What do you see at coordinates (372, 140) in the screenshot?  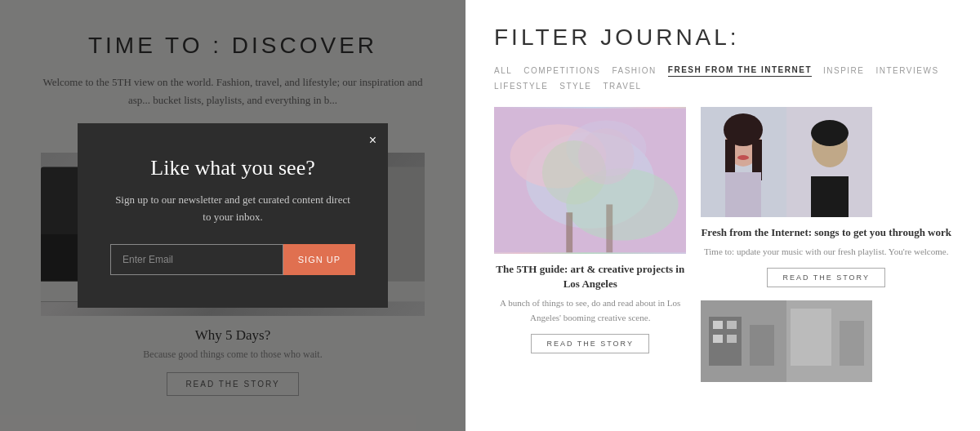 I see `modal-close-button: ×` at bounding box center [372, 140].